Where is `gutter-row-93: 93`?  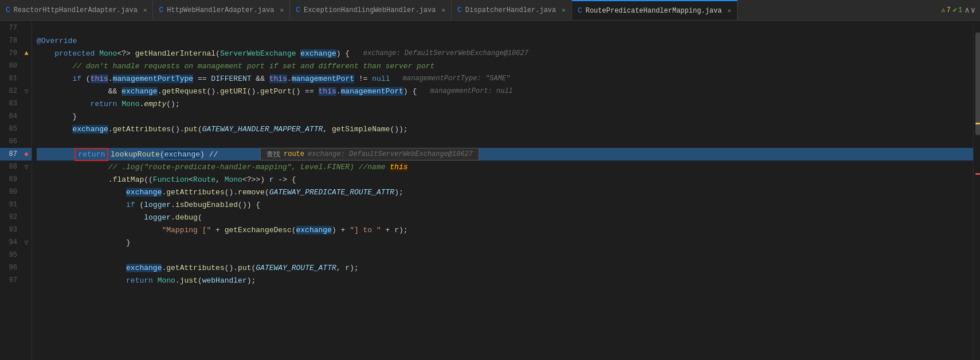
gutter-row-93: 93 is located at coordinates (16, 230).